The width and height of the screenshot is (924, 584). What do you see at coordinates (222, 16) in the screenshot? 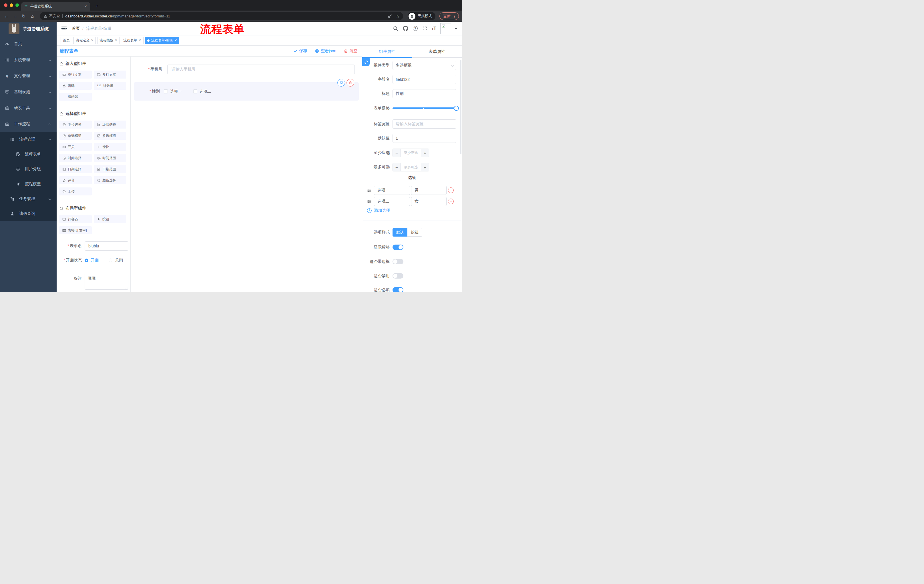
I see `address-bar: 不安全 dashboard.yudao.iocoder.cn/bpm/manag…` at bounding box center [222, 16].